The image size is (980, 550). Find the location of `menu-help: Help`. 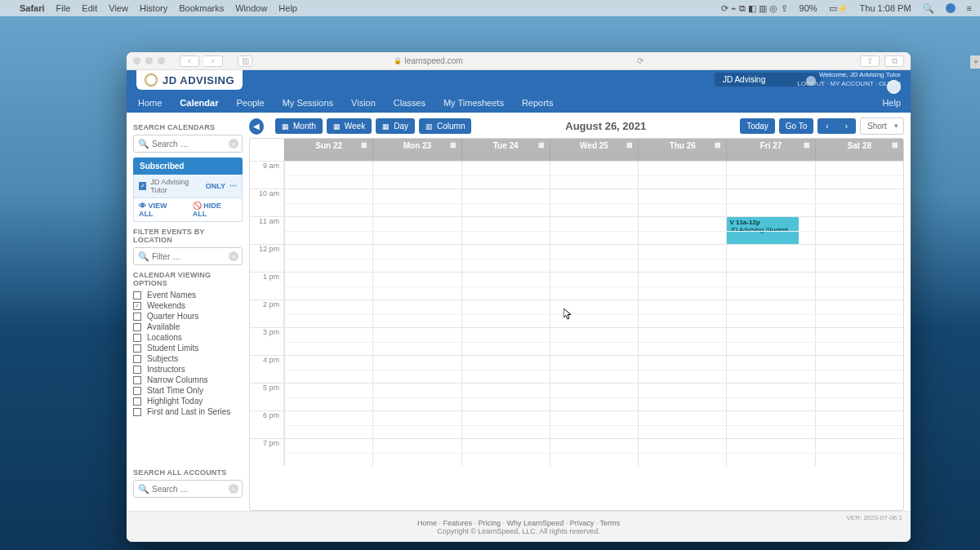

menu-help: Help is located at coordinates (287, 8).